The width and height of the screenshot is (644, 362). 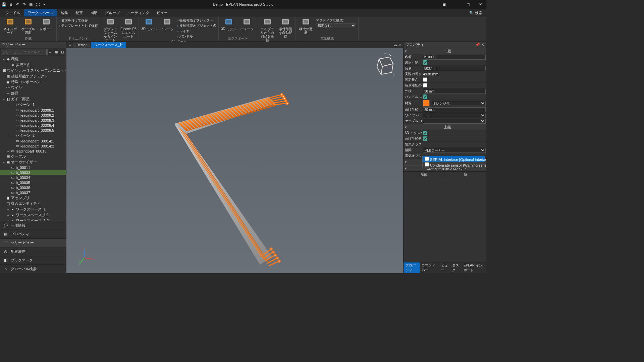 I want to click on menu-item: 配置, so click(x=79, y=13).